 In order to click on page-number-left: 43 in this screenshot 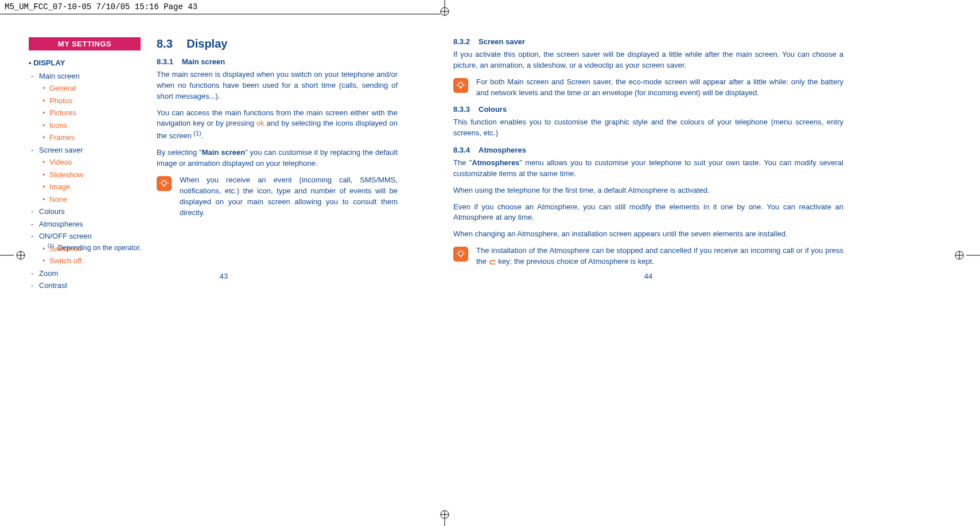, I will do `click(224, 276)`.